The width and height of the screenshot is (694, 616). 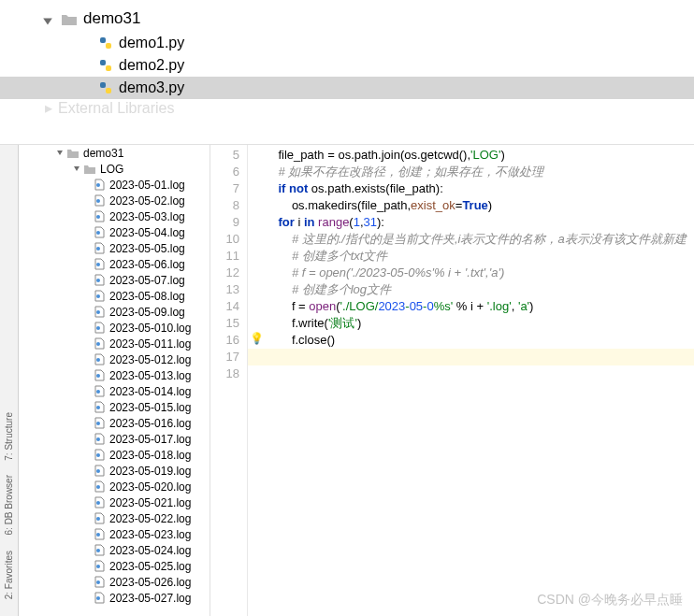 I want to click on file-label: demo2.py, so click(x=152, y=65).